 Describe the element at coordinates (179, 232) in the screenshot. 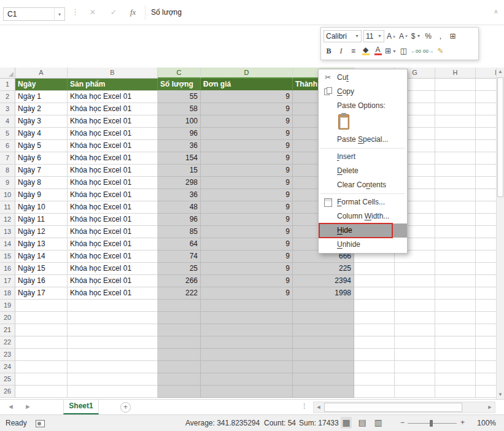

I see `cell-C13: 85` at that location.